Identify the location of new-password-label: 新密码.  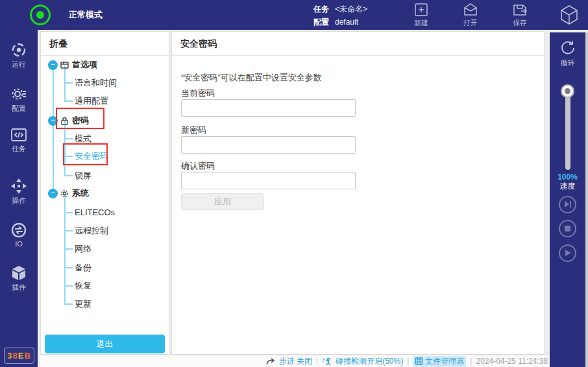
(193, 130).